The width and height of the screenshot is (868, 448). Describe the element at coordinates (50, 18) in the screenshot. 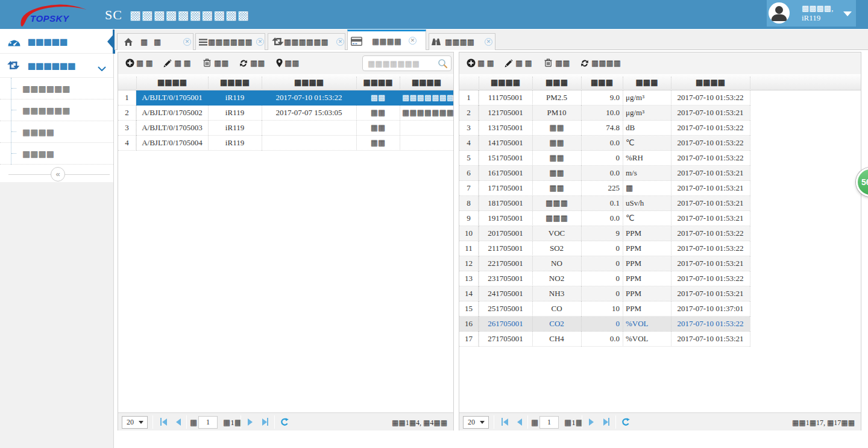

I see `svg-text: TOPSKY` at that location.